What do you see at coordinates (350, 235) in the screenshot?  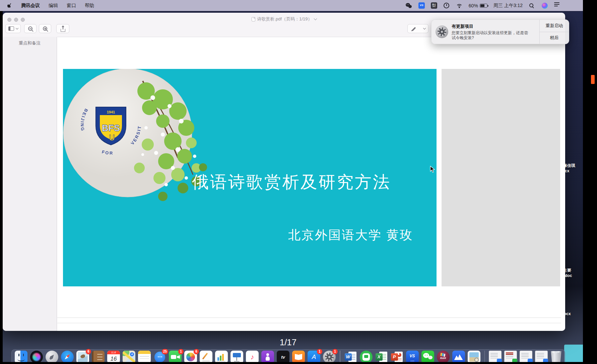 I see `slide-subtitle: 北京外国语大学 黄玫` at bounding box center [350, 235].